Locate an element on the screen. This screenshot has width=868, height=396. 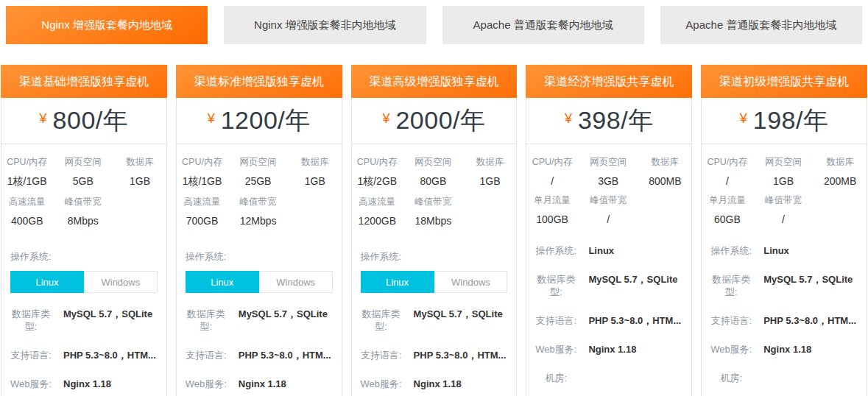
specs-grid: CPU/内存1核/2GB 网页空间80GB 数据库1GB 高速流量1200GB … is located at coordinates (434, 190).